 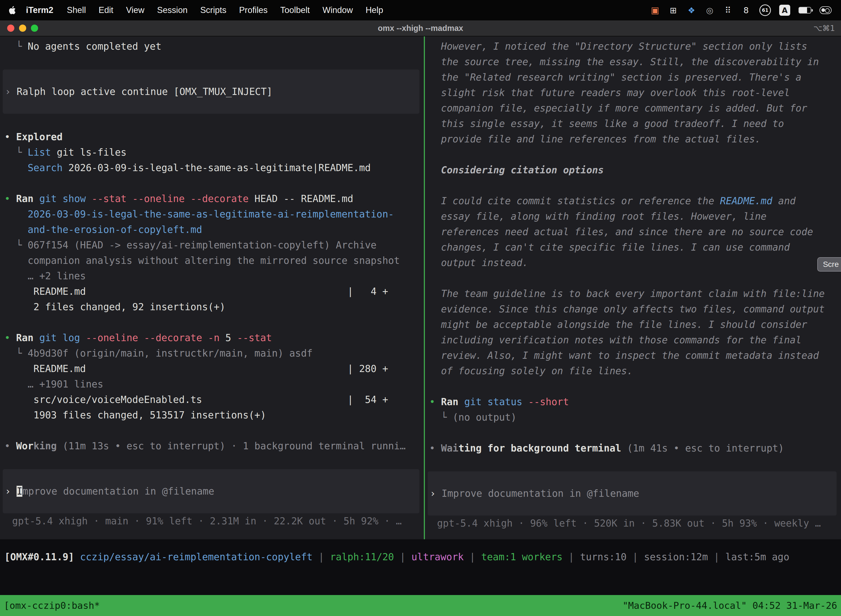 I want to click on terminal-line: the source tree, missing the essay. Stil…, so click(x=633, y=62).